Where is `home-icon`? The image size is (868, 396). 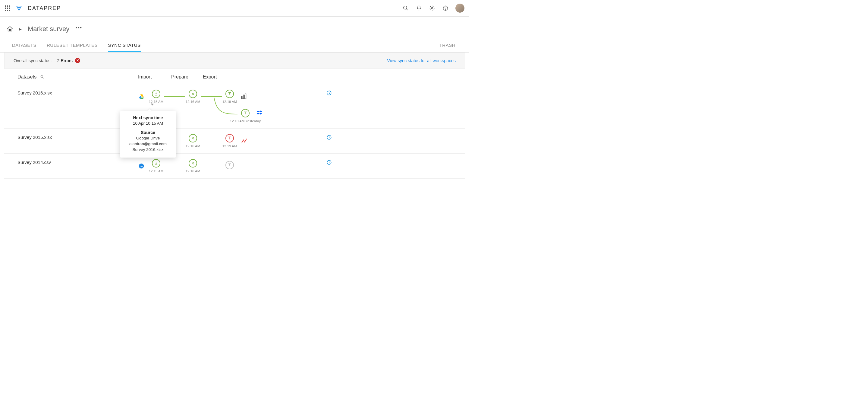
home-icon is located at coordinates (10, 29).